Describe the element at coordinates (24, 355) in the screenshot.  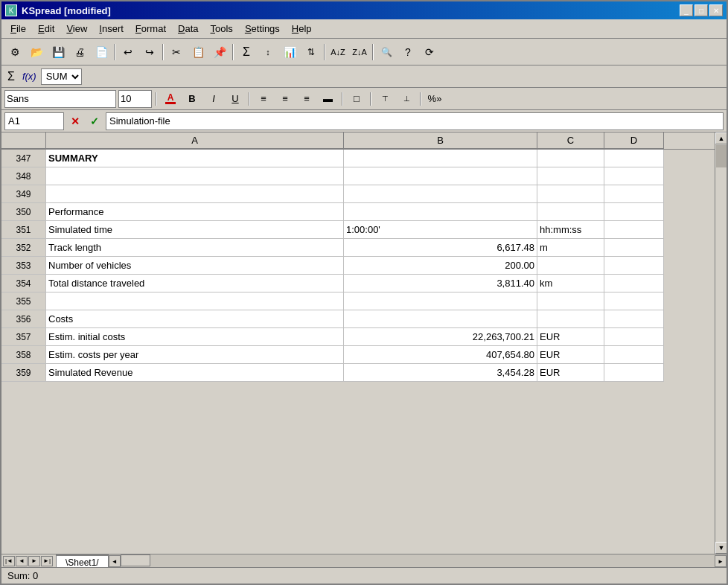
I see `row-number: 358` at that location.